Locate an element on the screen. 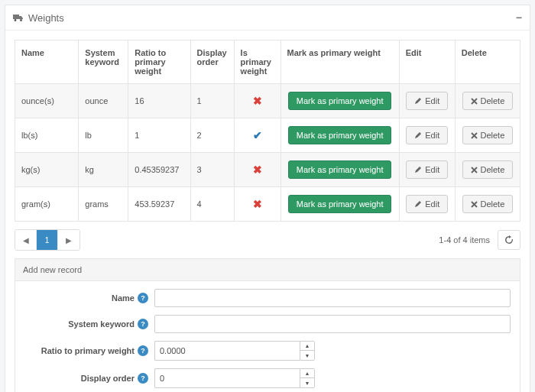  cell-order: 2 is located at coordinates (212, 136).